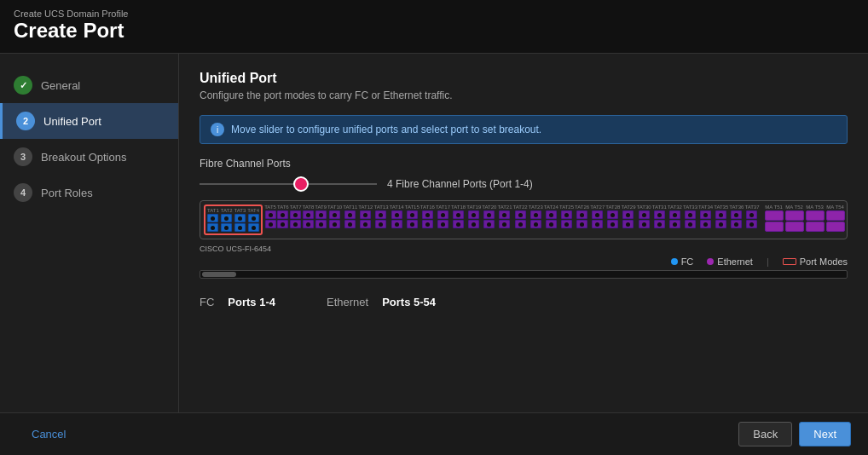 This screenshot has width=868, height=455. What do you see at coordinates (386, 130) in the screenshot?
I see `info-banner-text: Move slider to configure unified ports a…` at bounding box center [386, 130].